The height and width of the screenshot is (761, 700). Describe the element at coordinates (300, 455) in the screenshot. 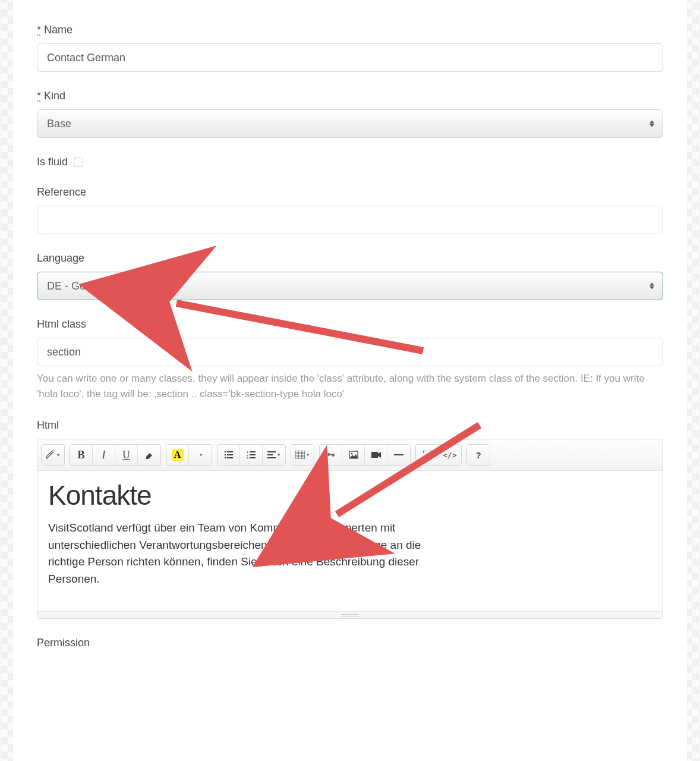

I see `table-icon` at that location.